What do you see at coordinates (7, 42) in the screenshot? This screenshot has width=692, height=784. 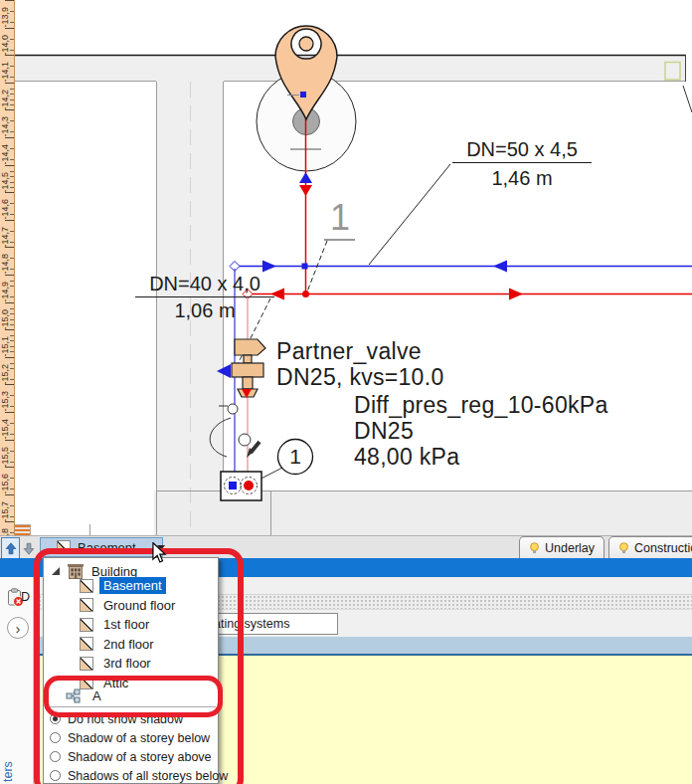 I see `ruler-tick: -14,0` at bounding box center [7, 42].